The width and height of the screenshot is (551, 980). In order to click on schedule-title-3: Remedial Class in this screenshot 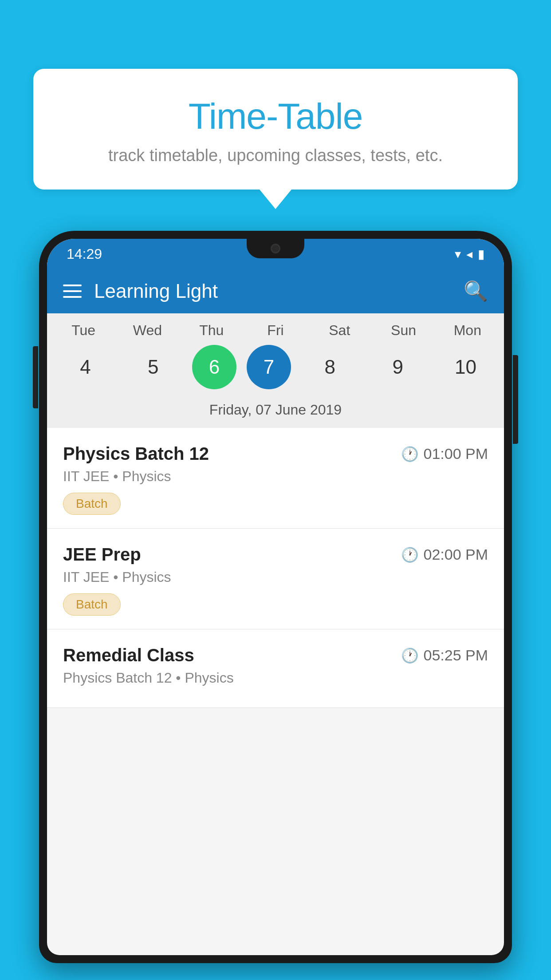, I will do `click(129, 655)`.